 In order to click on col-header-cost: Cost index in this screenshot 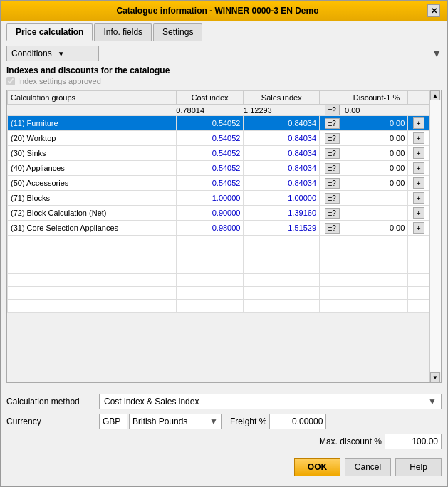, I will do `click(209, 98)`.